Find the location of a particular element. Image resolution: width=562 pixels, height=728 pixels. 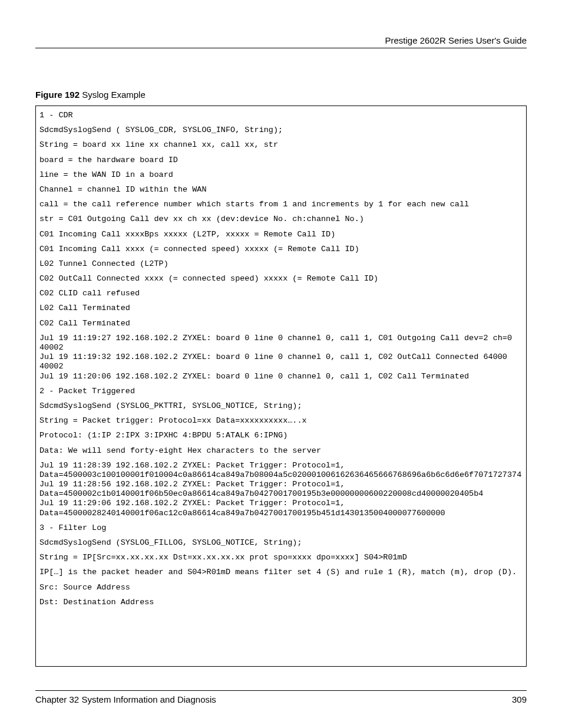

figure-label-rest: Syslog Example is located at coordinates (113, 94).